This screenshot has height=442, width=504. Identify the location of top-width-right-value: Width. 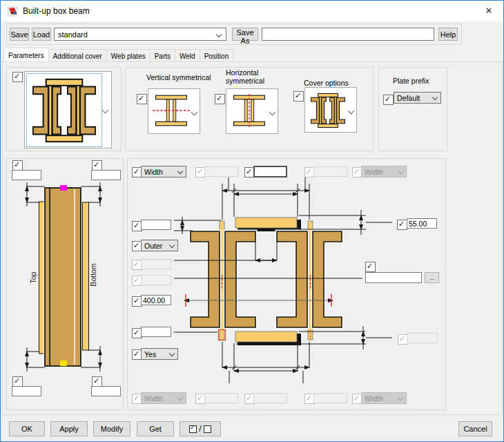
(374, 172).